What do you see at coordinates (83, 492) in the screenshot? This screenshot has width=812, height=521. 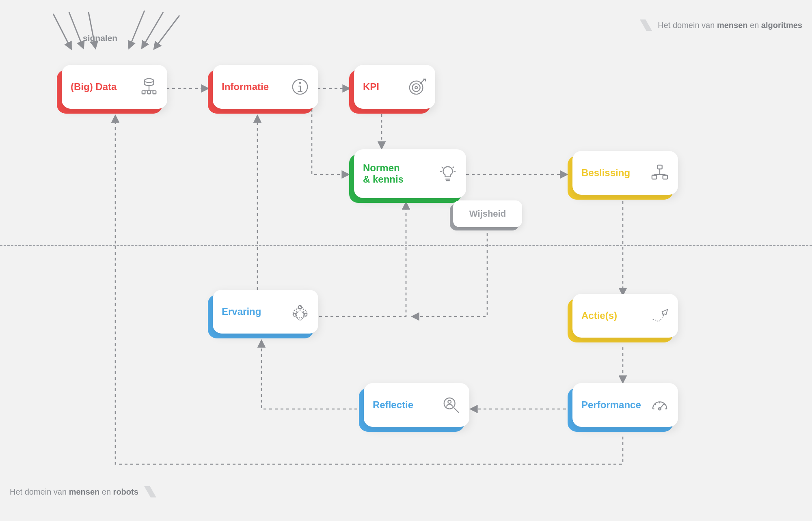 I see `domain-bottom-ribbon: Het domein van mensen en robots` at bounding box center [83, 492].